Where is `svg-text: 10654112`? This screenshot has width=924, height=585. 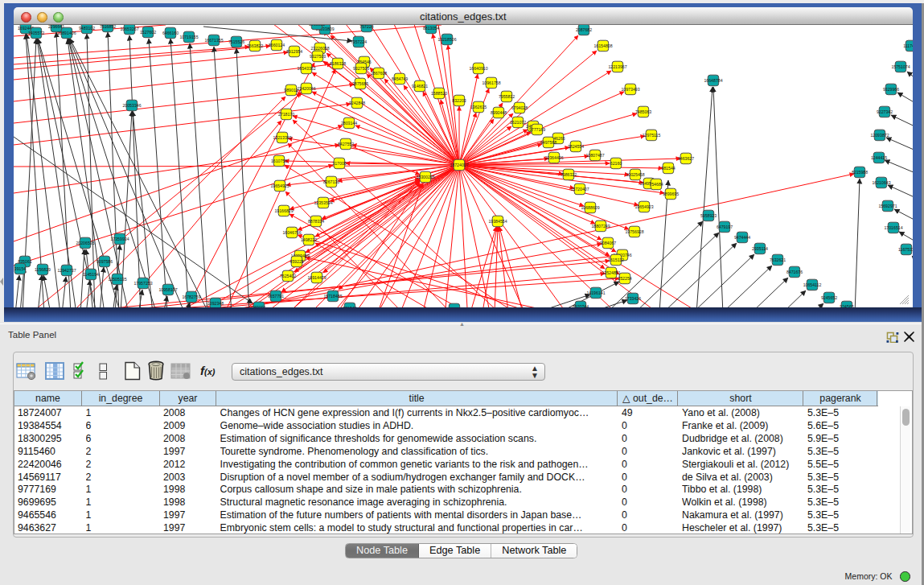 svg-text: 10654112 is located at coordinates (812, 285).